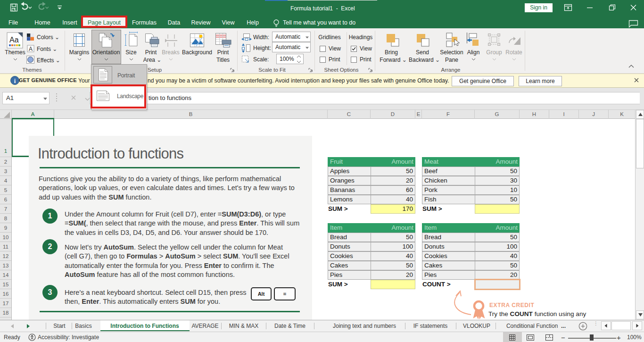  I want to click on svg-text: A, so click(31, 49).